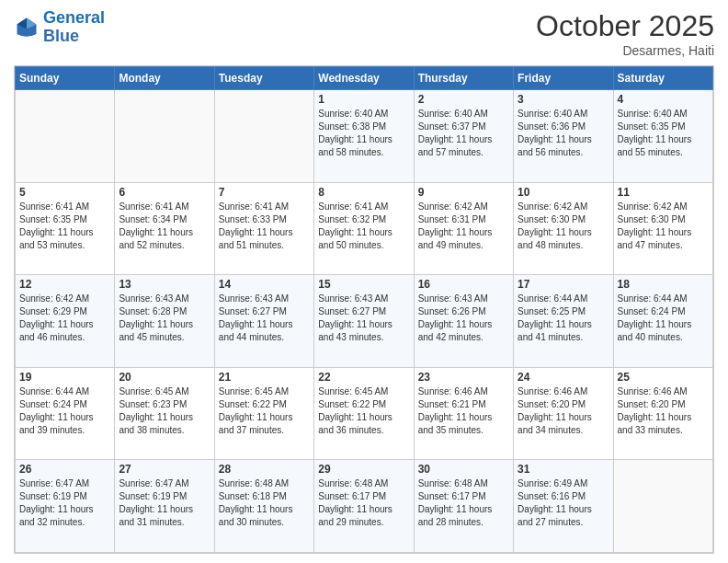  What do you see at coordinates (664, 192) in the screenshot?
I see `day-number: 11` at bounding box center [664, 192].